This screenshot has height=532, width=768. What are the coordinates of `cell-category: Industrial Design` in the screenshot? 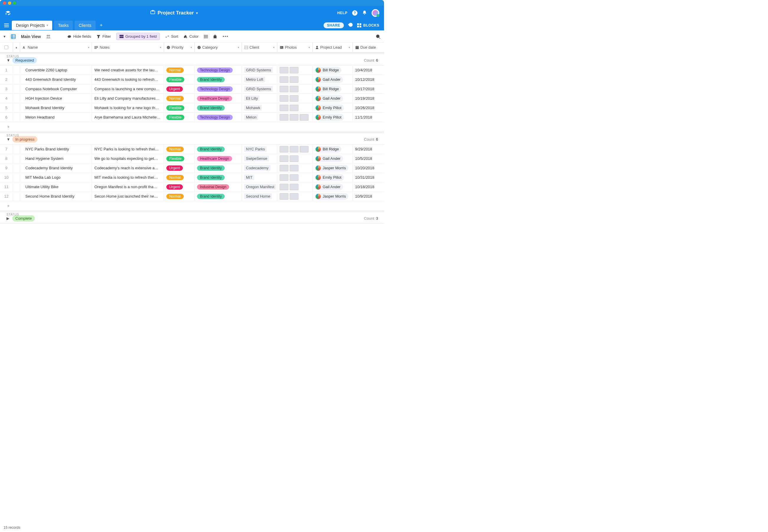 It's located at (218, 187).